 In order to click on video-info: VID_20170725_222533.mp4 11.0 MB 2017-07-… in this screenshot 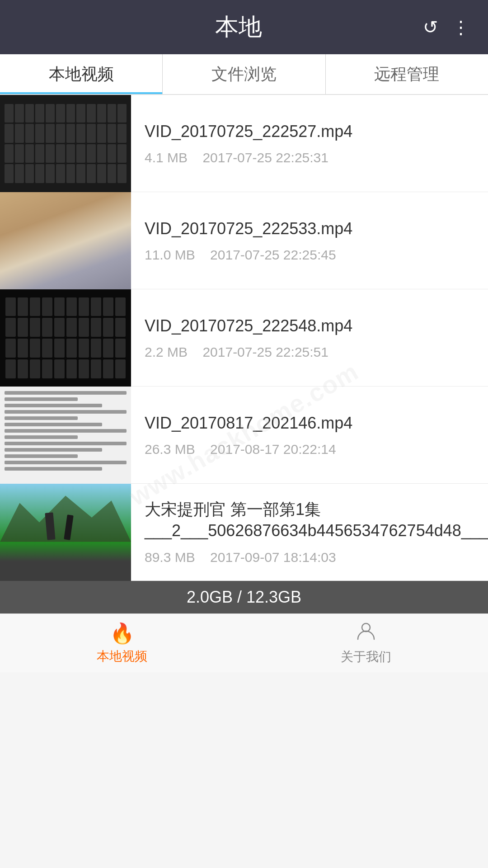, I will do `click(310, 241)`.